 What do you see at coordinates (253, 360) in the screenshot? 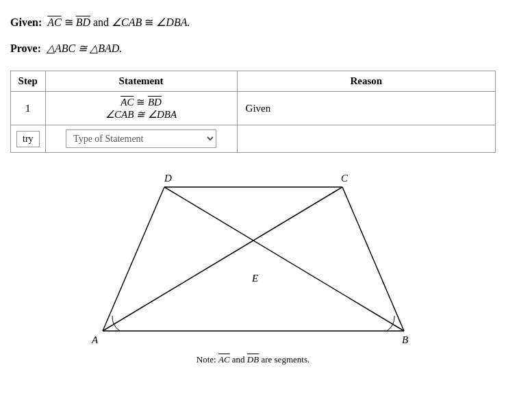
I see `note-line: Note: AC and DB are segments.` at bounding box center [253, 360].